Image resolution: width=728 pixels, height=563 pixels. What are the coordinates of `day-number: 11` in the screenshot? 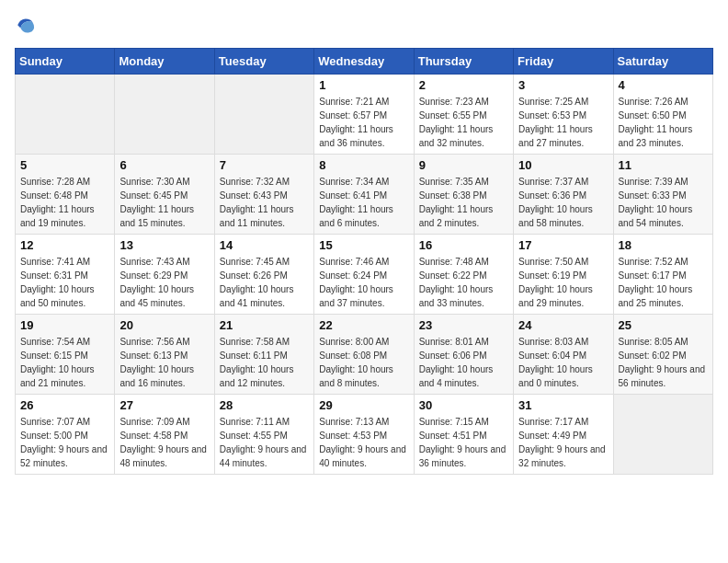 It's located at (664, 166).